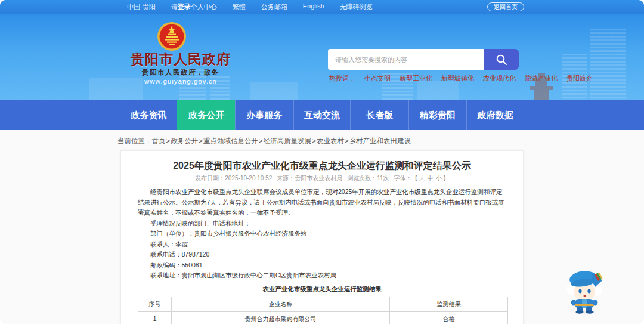 The image size is (644, 324). I want to click on meta-part: 发布日期：2025-10-20 10:52, so click(234, 178).